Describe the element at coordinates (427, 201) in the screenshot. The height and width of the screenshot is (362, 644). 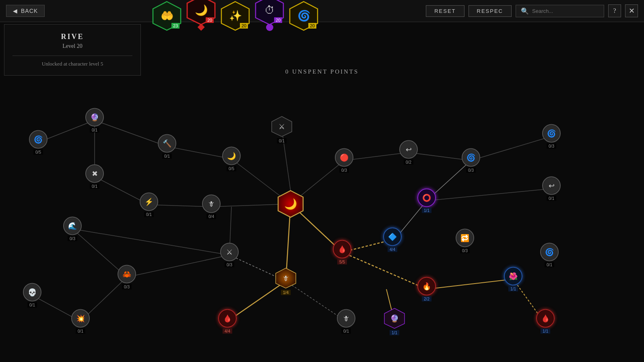
I see `skill-node-n14: ⭕ 1/1` at that location.